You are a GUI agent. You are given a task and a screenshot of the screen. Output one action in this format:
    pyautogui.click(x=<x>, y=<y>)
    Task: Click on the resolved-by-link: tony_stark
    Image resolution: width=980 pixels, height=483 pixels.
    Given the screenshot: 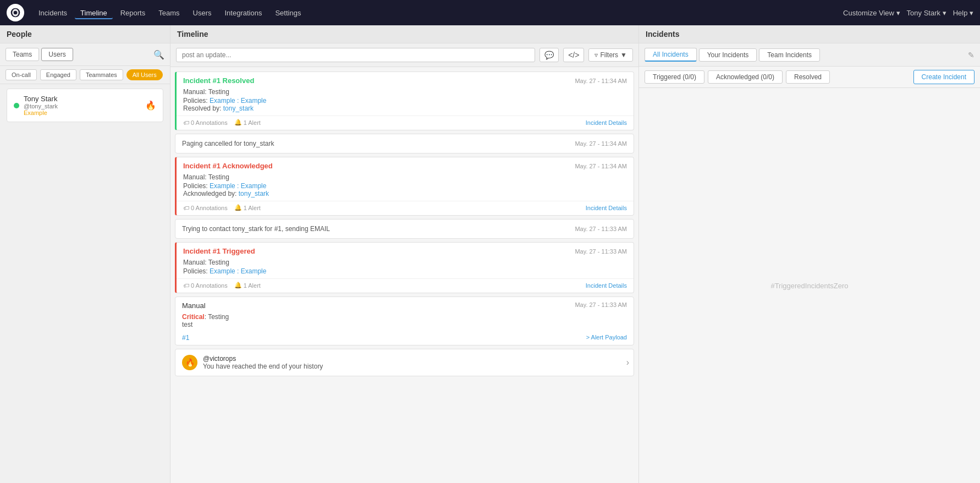 What is the action you would take?
    pyautogui.click(x=239, y=108)
    